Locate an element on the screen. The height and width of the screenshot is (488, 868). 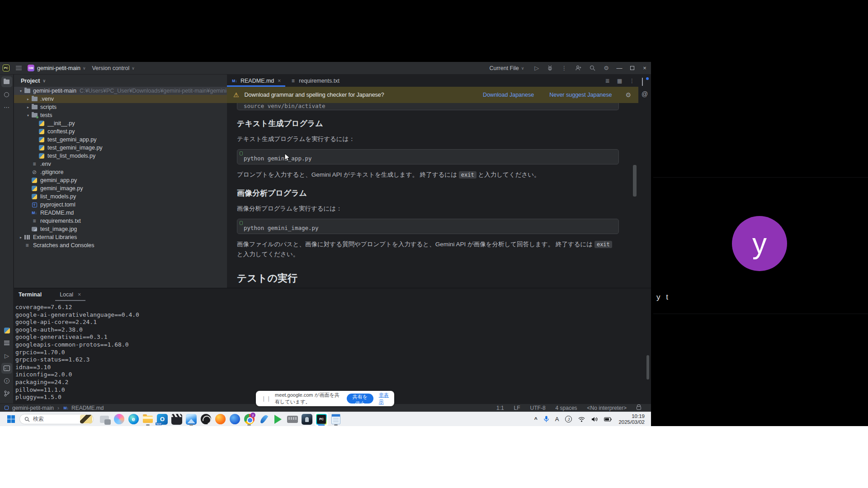
add-user-icon is located at coordinates (578, 68).